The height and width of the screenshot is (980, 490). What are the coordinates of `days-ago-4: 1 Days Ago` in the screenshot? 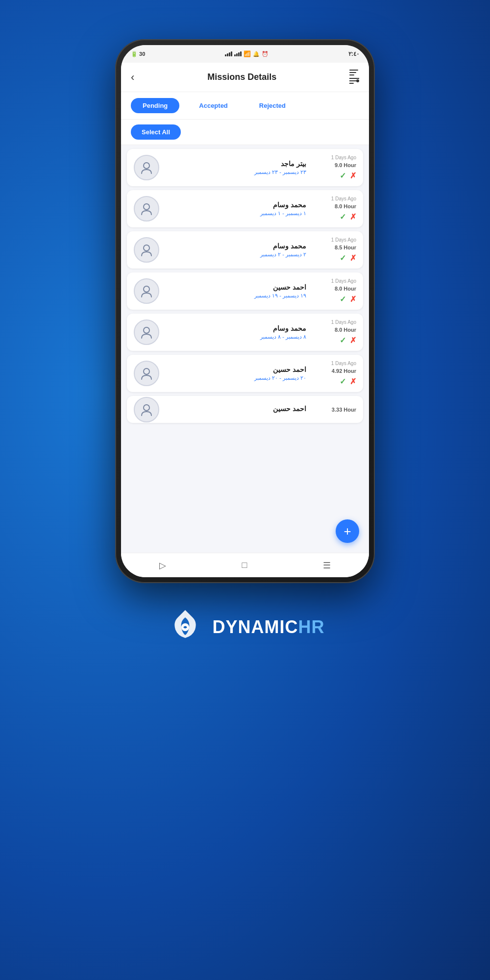 It's located at (344, 322).